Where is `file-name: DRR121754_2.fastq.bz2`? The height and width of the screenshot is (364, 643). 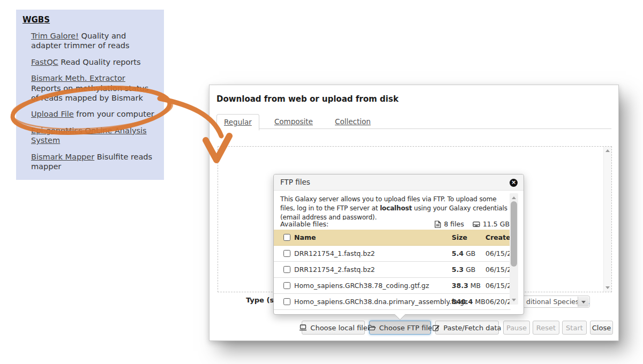
file-name: DRR121754_2.fastq.bz2 is located at coordinates (334, 270).